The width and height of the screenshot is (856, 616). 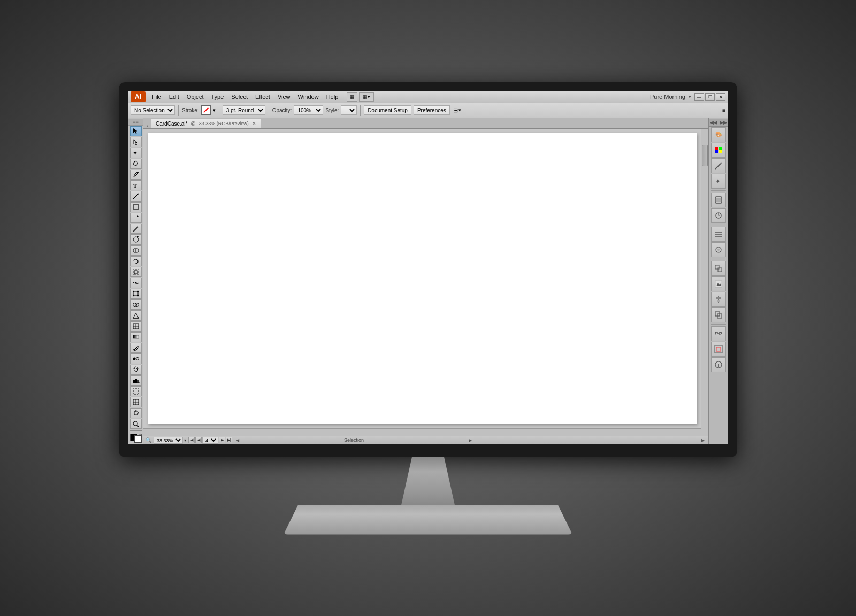 I want to click on stroke-arrow: ▾, so click(x=214, y=110).